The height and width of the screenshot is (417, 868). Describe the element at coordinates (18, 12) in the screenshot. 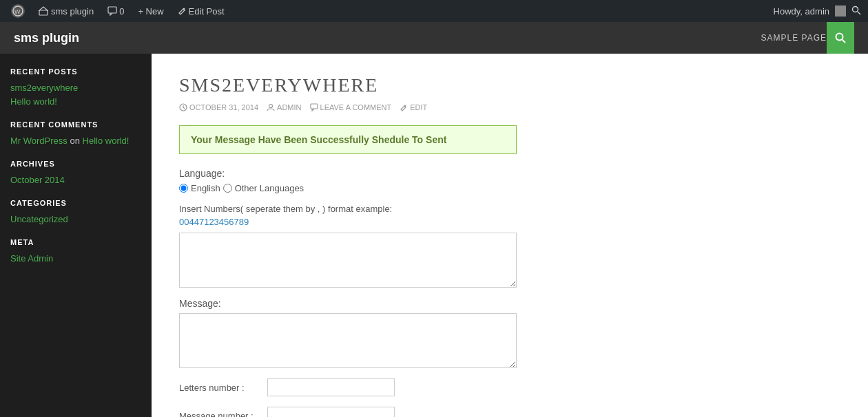

I see `svg-text: W` at that location.